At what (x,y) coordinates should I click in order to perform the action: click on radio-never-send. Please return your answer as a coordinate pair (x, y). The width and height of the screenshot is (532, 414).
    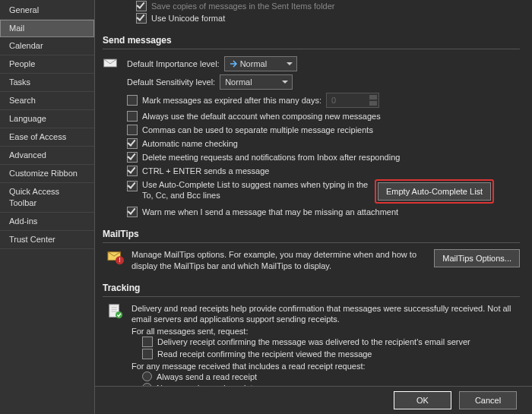
    Looking at the image, I should click on (147, 384).